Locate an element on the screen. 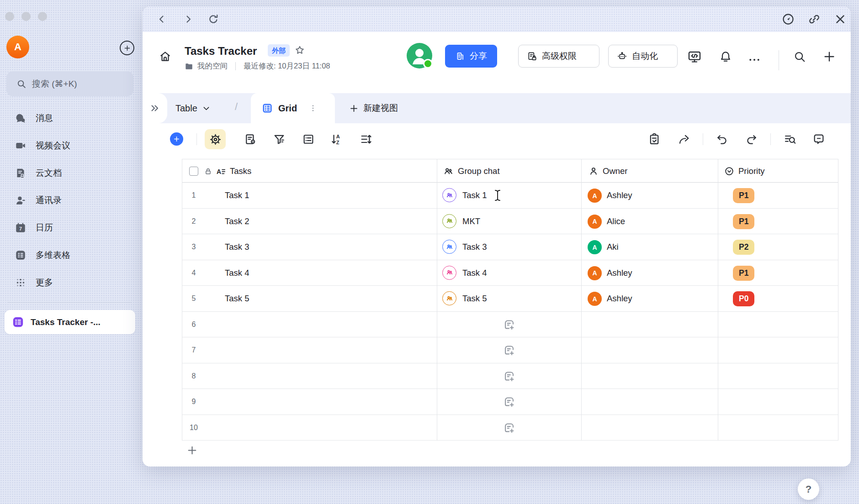 Image resolution: width=859 pixels, height=504 pixels. group-chat-cell: Task 4 is located at coordinates (474, 273).